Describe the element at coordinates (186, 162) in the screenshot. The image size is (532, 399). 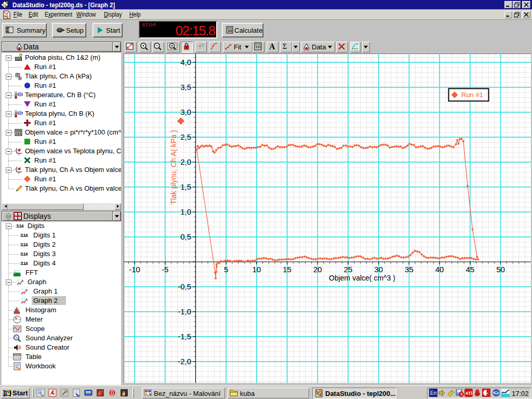
I see `svg-text: 2,0` at that location.